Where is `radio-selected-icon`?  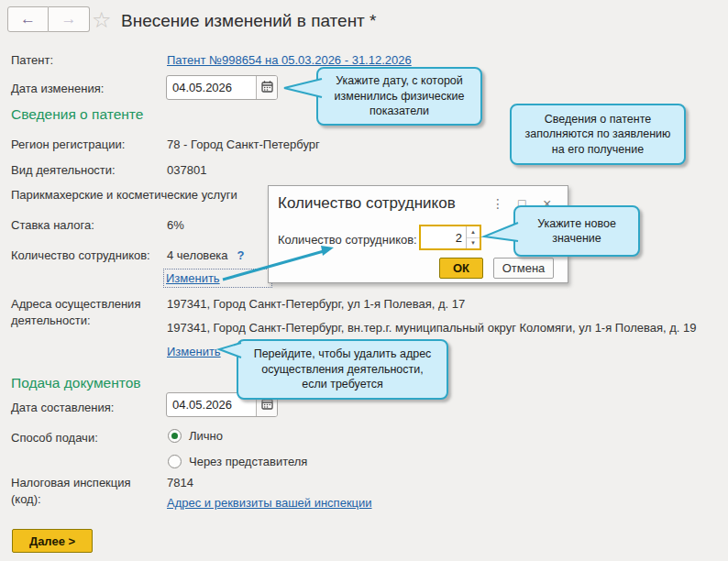
radio-selected-icon is located at coordinates (174, 436).